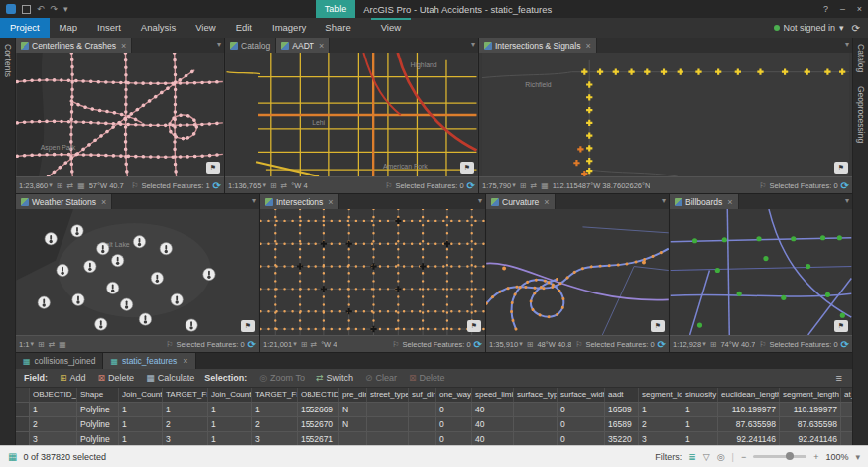 The image size is (868, 467). I want to click on column-header-at_inter: at_inter, so click(847, 395).